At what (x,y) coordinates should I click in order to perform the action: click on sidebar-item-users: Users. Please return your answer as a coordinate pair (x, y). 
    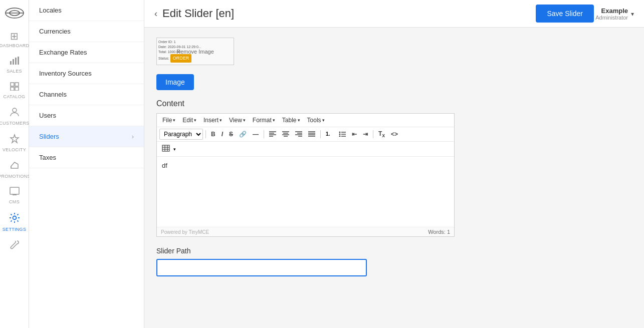
    Looking at the image, I should click on (86, 116).